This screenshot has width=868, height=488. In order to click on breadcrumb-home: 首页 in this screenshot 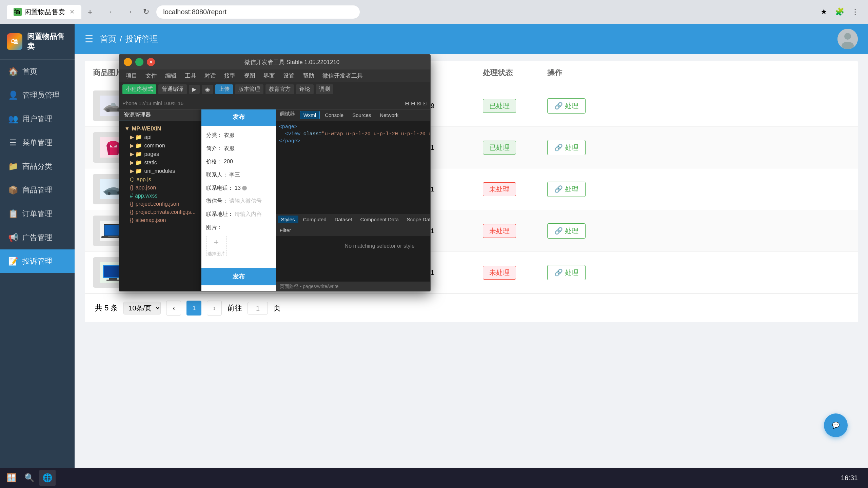, I will do `click(108, 39)`.